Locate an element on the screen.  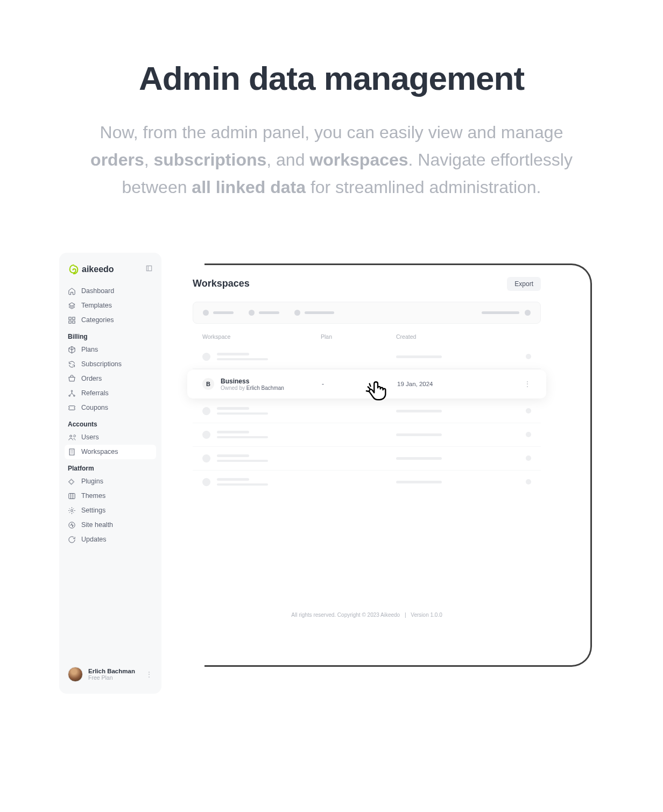
sidebar-section-accounts: Accounts is located at coordinates (110, 423).